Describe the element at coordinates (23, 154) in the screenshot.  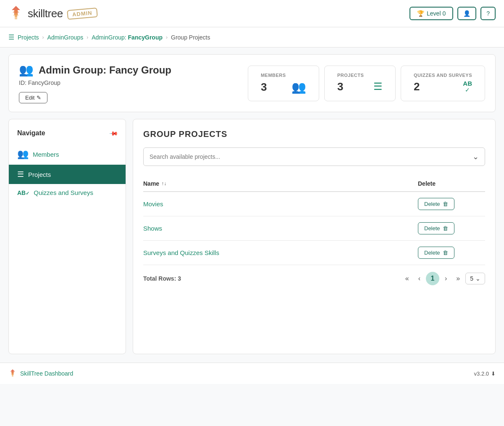
I see `people-icon: 👥` at that location.